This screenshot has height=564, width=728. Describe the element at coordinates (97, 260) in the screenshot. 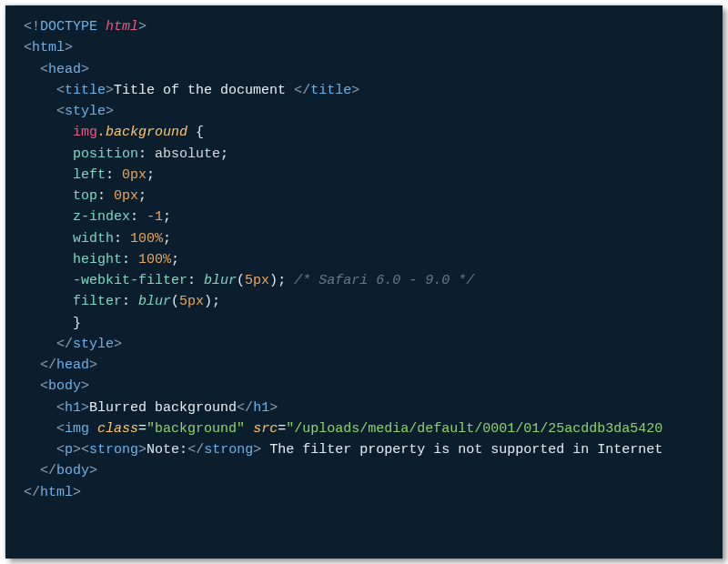

I see `prop-height: height` at that location.